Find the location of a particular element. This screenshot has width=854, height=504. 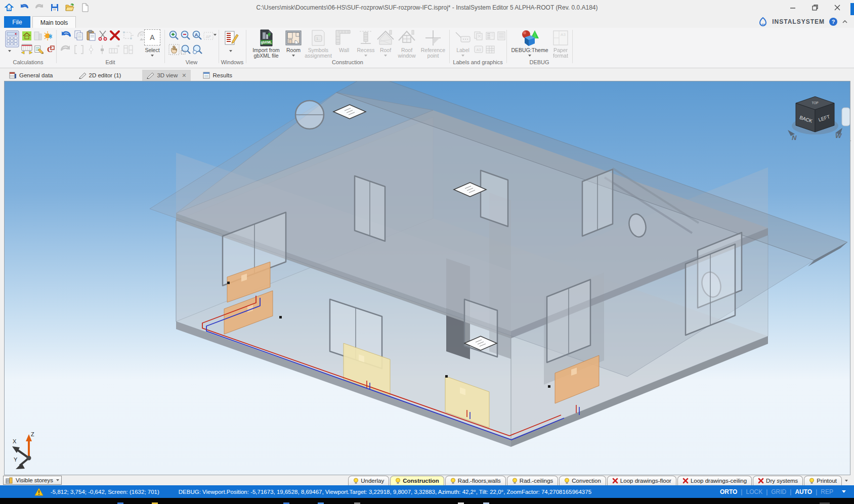

array-vertical-button is located at coordinates (129, 50).